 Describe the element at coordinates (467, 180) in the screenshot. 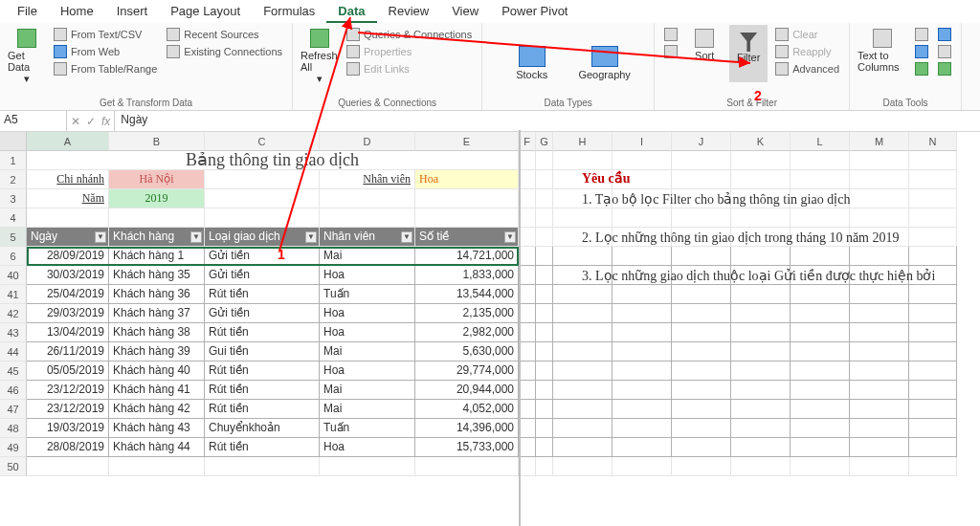

I see `nhanvien-value: Hoa` at that location.